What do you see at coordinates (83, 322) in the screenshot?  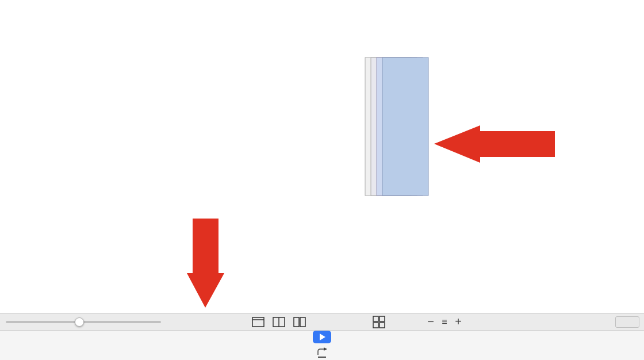 I see `scrubber-track` at bounding box center [83, 322].